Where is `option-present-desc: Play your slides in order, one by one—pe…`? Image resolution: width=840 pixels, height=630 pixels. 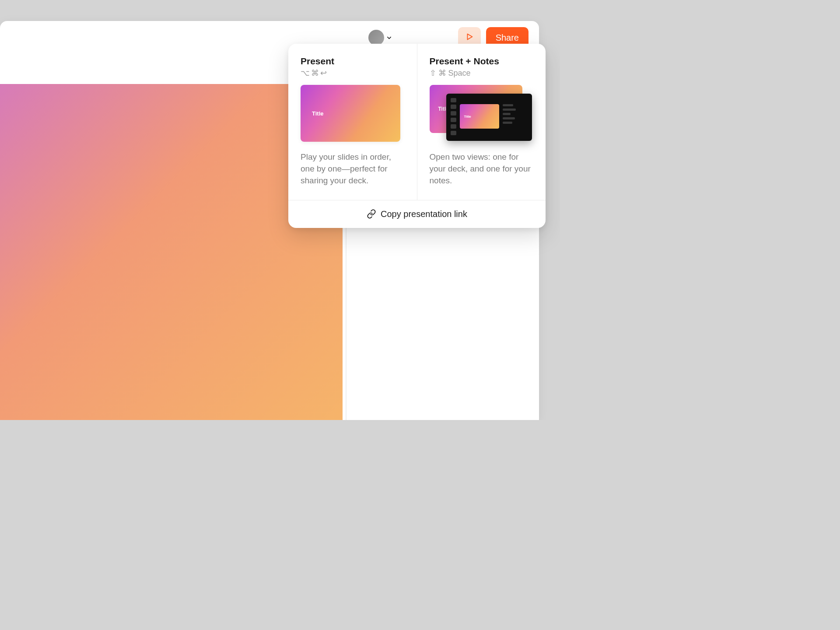 option-present-desc: Play your slides in order, one by one—pe… is located at coordinates (353, 169).